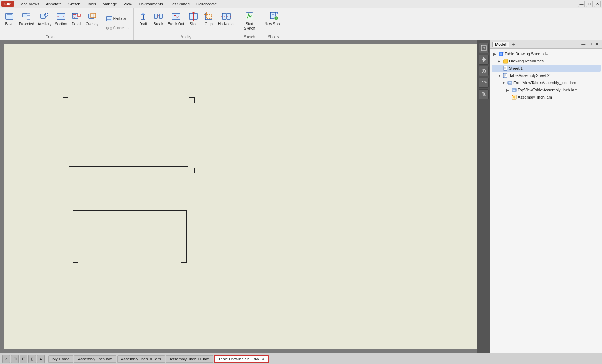 The height and width of the screenshot is (364, 602). What do you see at coordinates (590, 44) in the screenshot?
I see `restore-panel-btn: □` at bounding box center [590, 44].